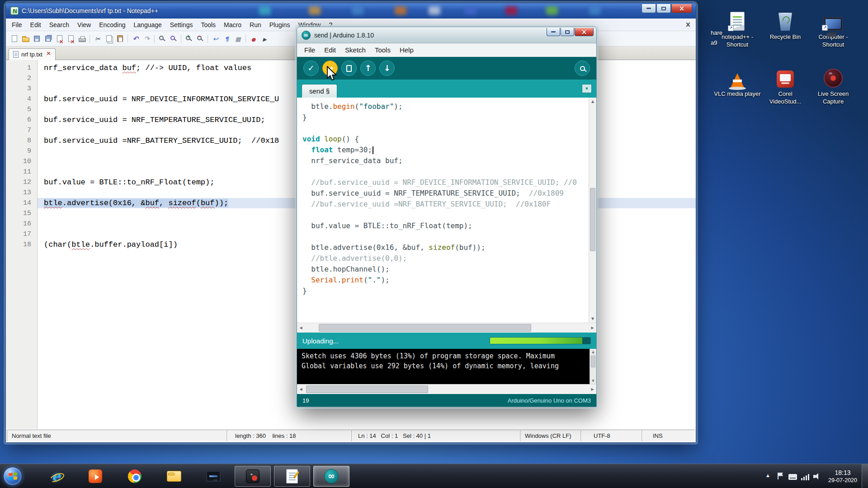  I want to click on npp-toolbar-copy-icon, so click(108, 39).